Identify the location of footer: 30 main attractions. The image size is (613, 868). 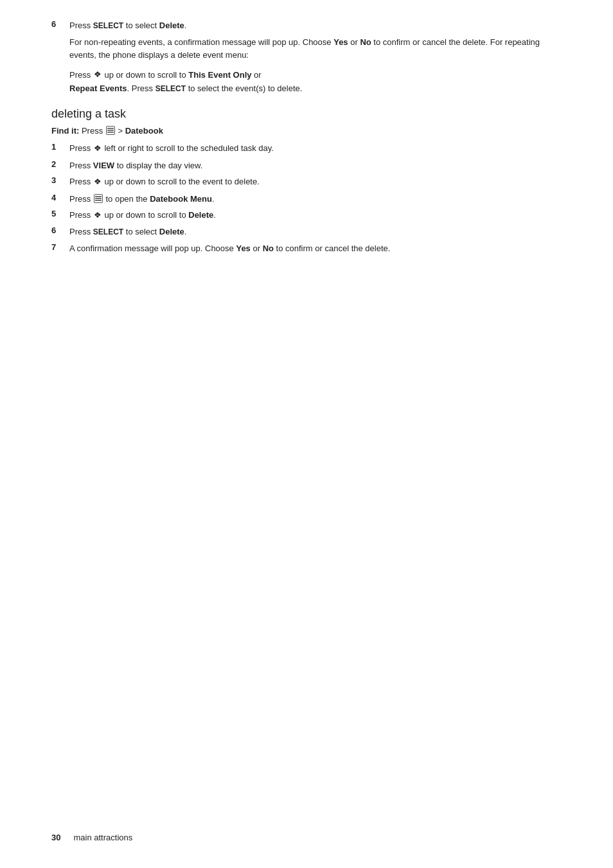
(92, 838).